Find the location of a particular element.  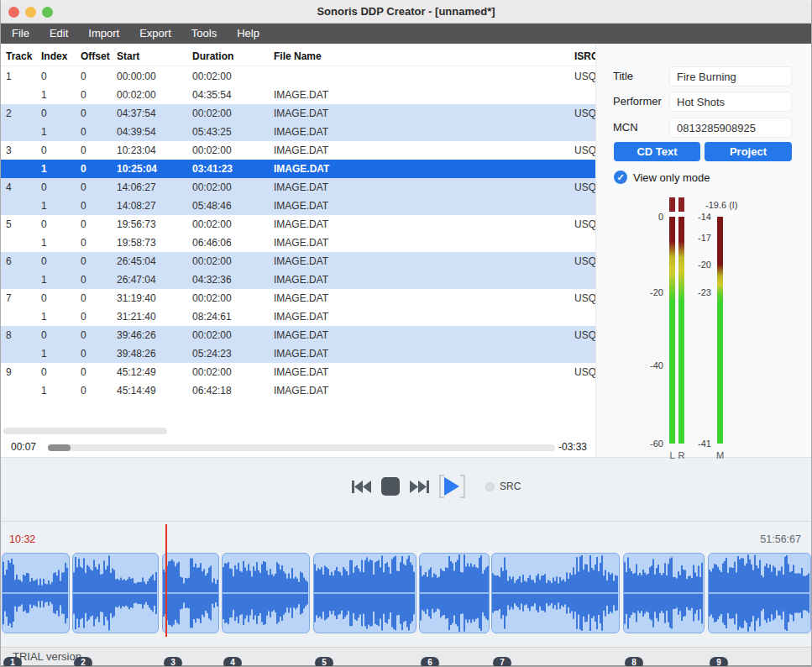

traffic-lights is located at coordinates (30, 12).